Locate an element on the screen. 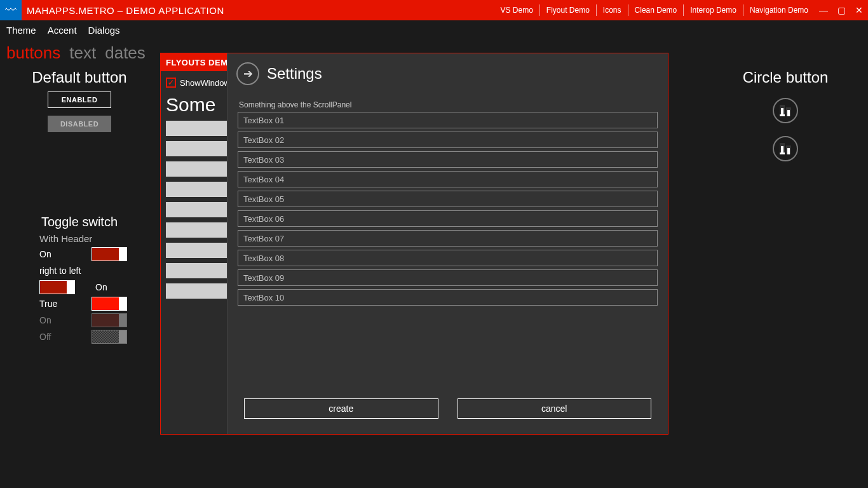 The height and width of the screenshot is (488, 868). link-flyout-demo: Flyout Demo is located at coordinates (568, 10).